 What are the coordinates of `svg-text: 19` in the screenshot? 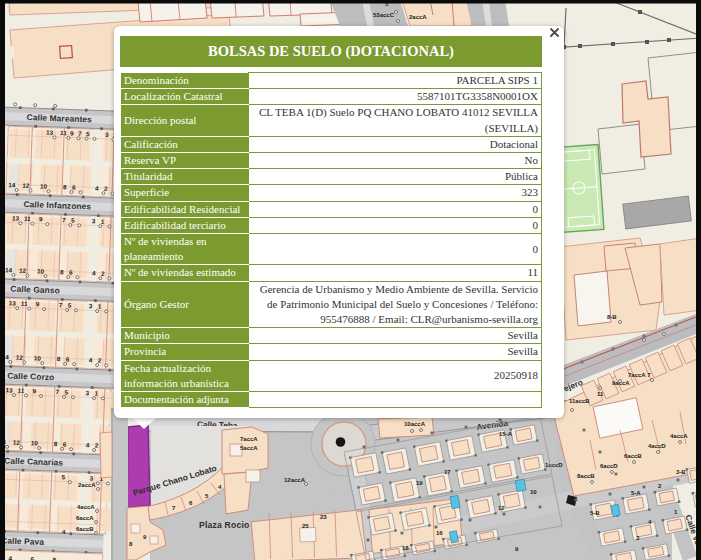 It's located at (420, 483).